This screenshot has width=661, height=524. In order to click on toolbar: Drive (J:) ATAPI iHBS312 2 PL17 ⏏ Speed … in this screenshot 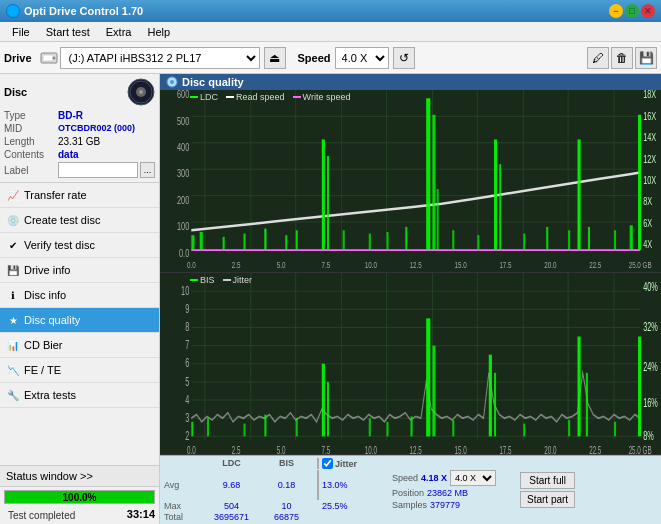, I will do `click(330, 58)`.